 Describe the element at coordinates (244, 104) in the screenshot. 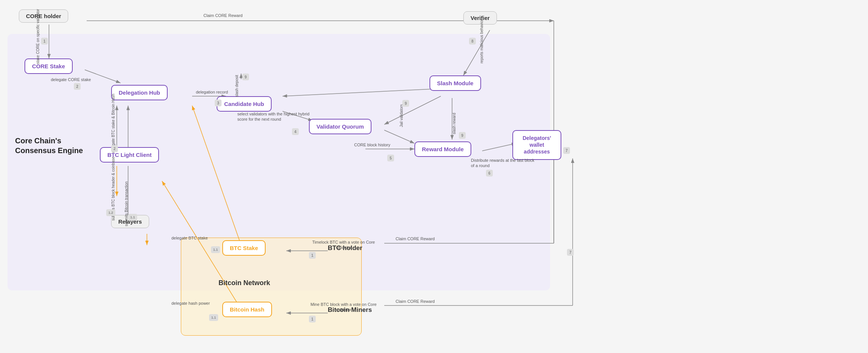

I see `candidate-hub-node: Candidate Hub` at that location.